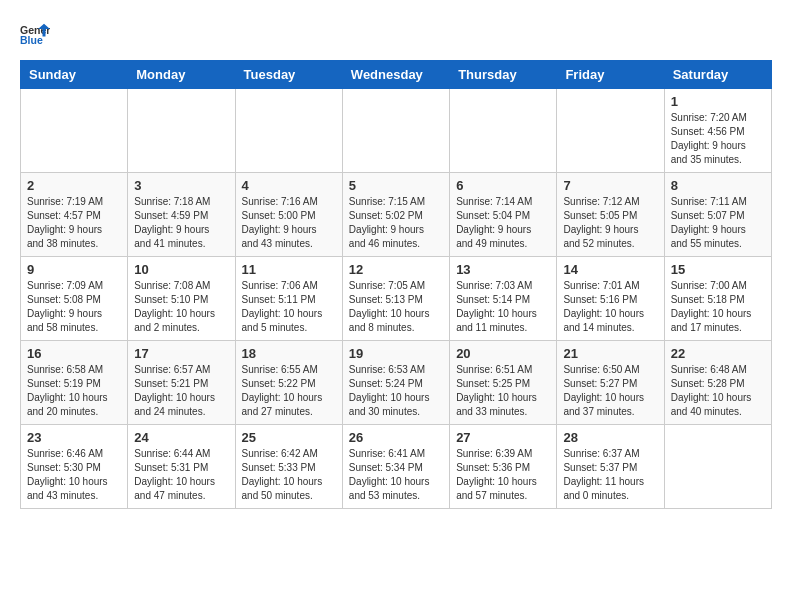 The image size is (792, 612). What do you see at coordinates (396, 223) in the screenshot?
I see `day-info: Sunrise: 7:15 AM Sunset: 5:02 PM Dayligh…` at bounding box center [396, 223].